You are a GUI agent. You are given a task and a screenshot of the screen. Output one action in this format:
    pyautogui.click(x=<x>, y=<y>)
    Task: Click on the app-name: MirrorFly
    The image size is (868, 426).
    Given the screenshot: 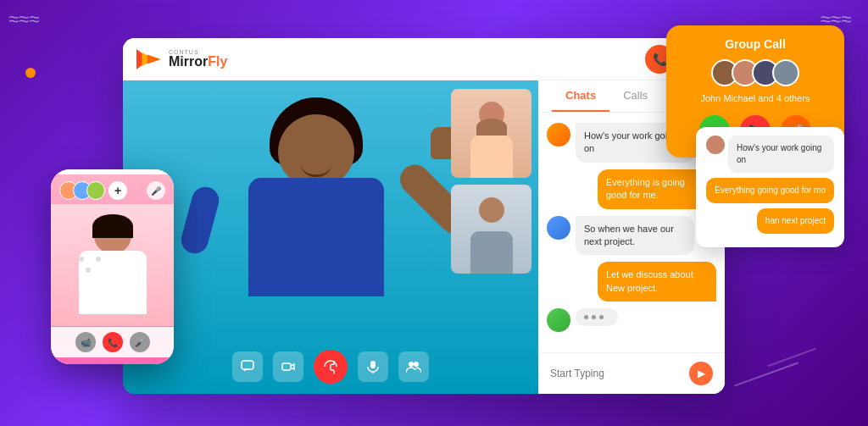 What is the action you would take?
    pyautogui.click(x=198, y=62)
    